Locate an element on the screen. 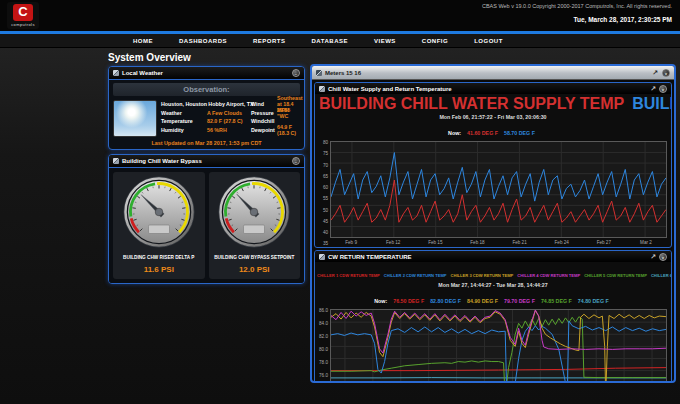  y-tick-label: 50 is located at coordinates (326, 212).